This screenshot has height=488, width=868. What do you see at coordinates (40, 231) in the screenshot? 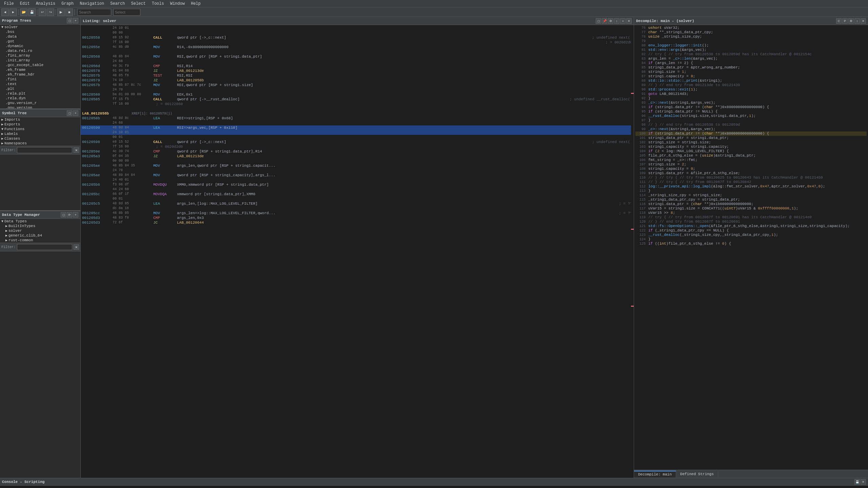
I see `dtm-solver: ▶ solver` at bounding box center [40, 231].